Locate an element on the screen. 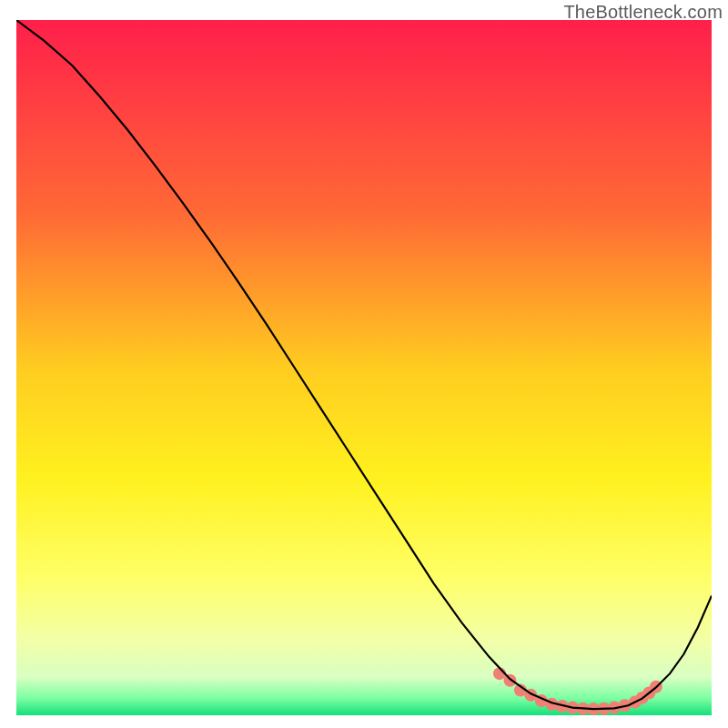  marker-dot is located at coordinates (510, 681).